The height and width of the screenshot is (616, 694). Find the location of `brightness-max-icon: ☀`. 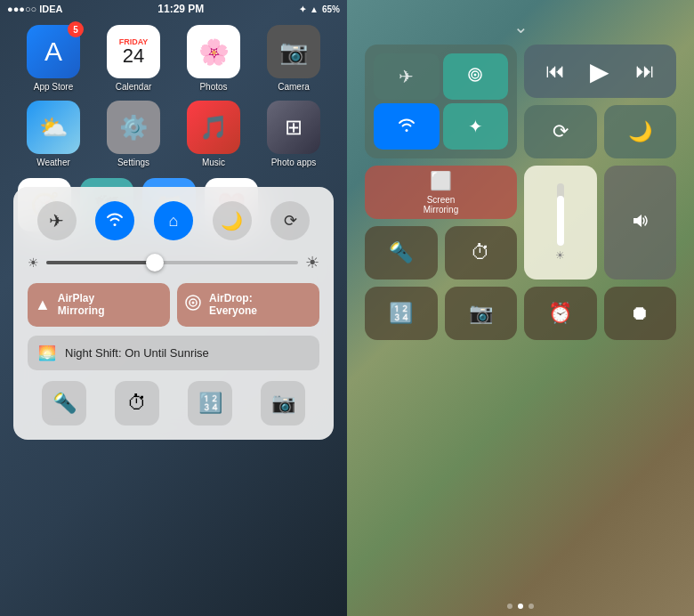

brightness-max-icon: ☀ is located at coordinates (312, 263).